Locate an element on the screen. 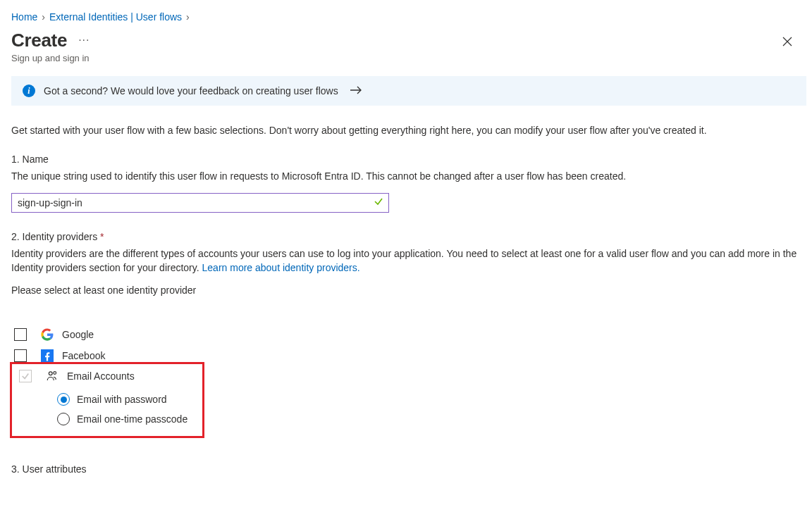 The image size is (812, 524). google-checkbox is located at coordinates (20, 335).